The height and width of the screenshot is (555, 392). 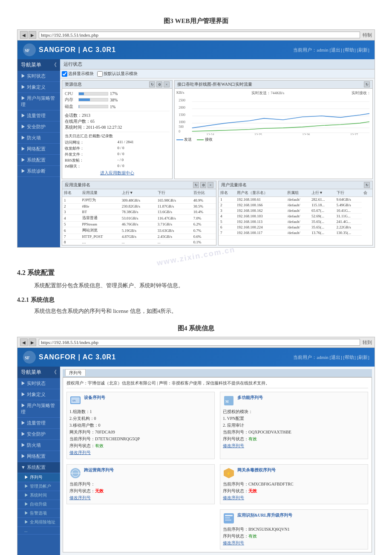 I want to click on table-row: 1P2P行为309.48GB/s165.98GB/s40.9%, so click(x=139, y=200).